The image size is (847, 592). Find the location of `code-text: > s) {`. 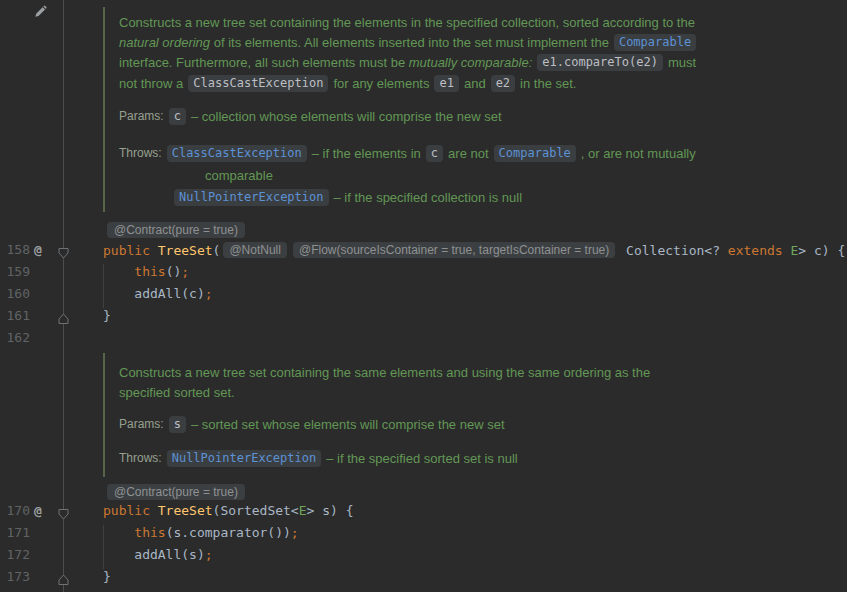

code-text: > s) { is located at coordinates (330, 510).